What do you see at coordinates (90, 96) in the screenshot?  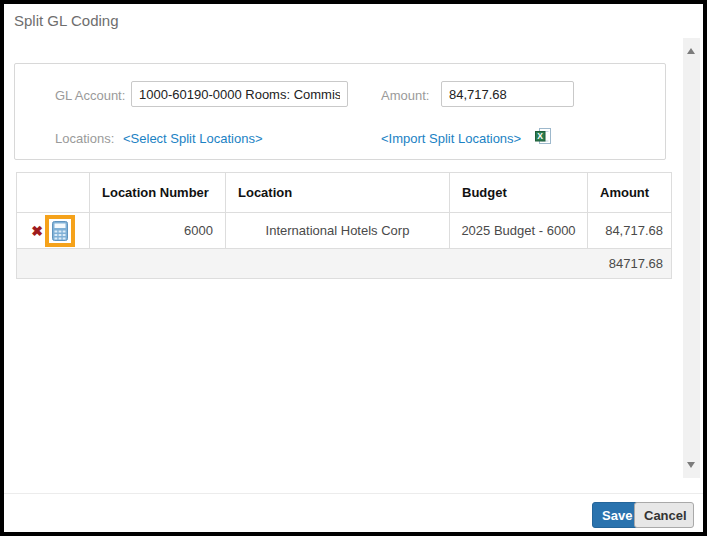 I see `gl-account-label: GL Account:` at bounding box center [90, 96].